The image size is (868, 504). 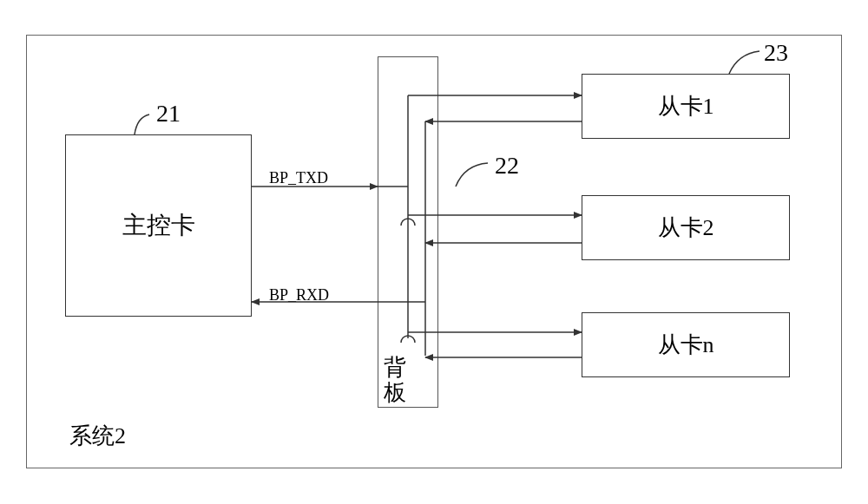 What do you see at coordinates (168, 114) in the screenshot?
I see `ref-label-21: 21` at bounding box center [168, 114].